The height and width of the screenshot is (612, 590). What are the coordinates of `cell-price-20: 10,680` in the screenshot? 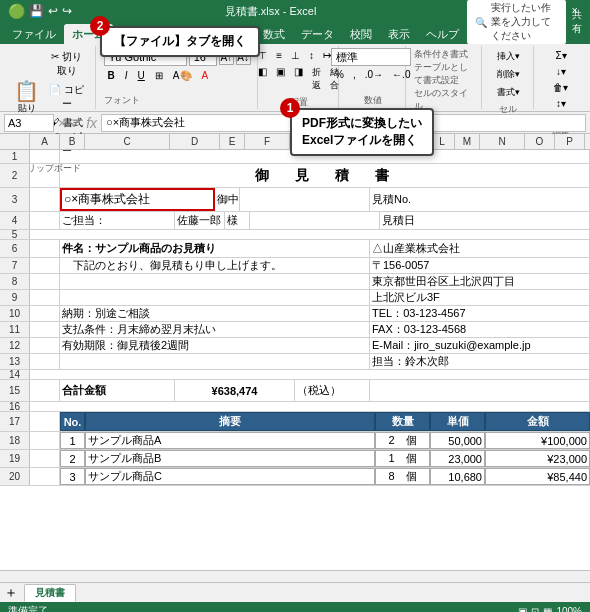 It's located at (458, 476).